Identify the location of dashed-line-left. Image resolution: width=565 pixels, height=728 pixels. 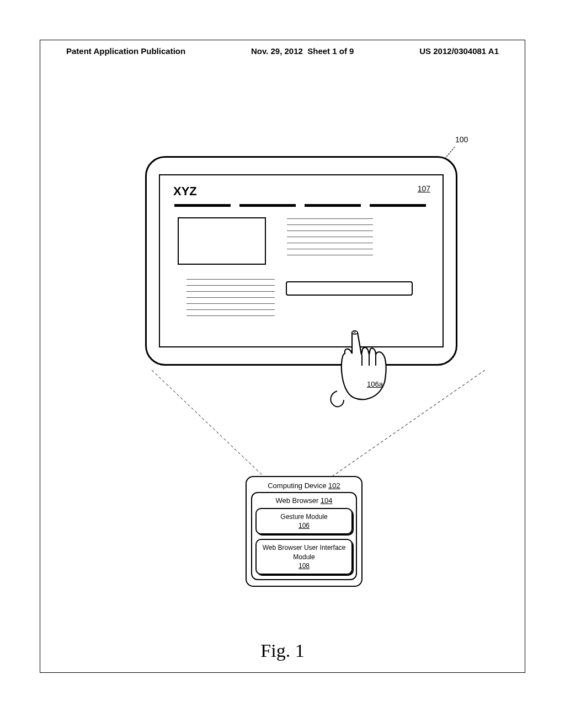
(224, 423).